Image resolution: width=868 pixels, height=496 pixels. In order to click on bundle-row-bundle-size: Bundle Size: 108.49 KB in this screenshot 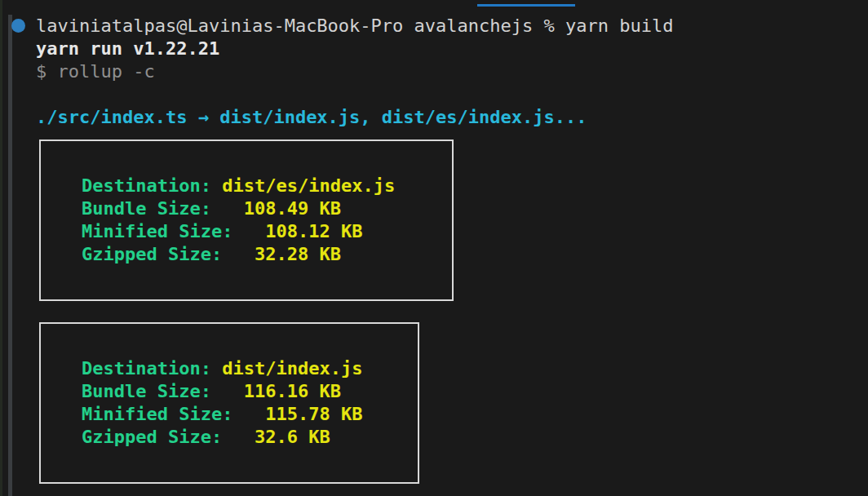, I will do `click(211, 209)`.